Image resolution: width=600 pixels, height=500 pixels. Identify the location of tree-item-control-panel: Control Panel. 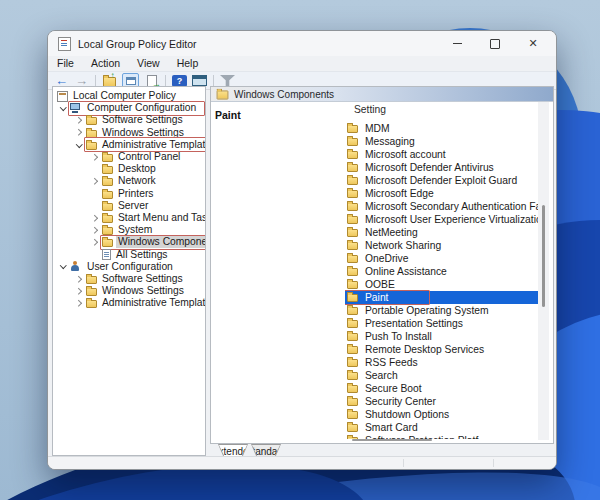
(129, 157).